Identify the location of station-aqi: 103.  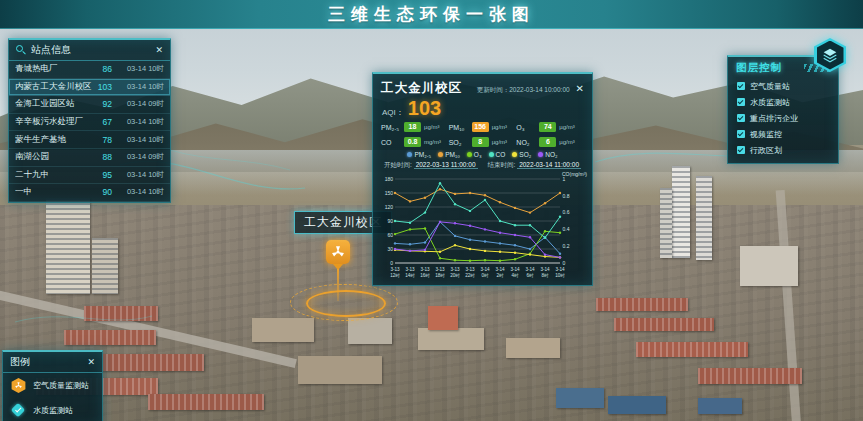
(102, 87).